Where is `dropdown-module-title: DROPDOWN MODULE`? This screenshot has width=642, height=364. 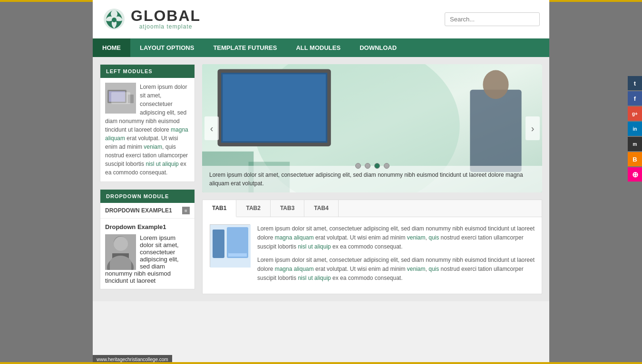
dropdown-module-title: DROPDOWN MODULE is located at coordinates (147, 196).